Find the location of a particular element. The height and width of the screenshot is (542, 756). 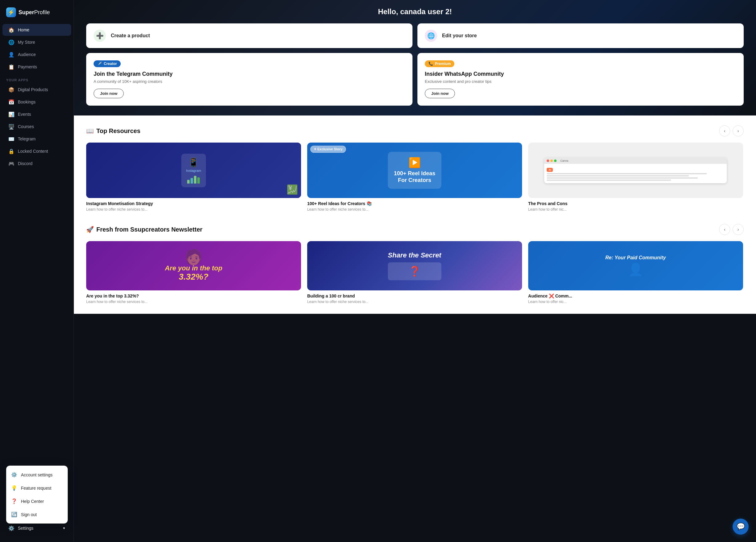

newsletter-desc-2: Learn how to offer niche services to... is located at coordinates (415, 302).